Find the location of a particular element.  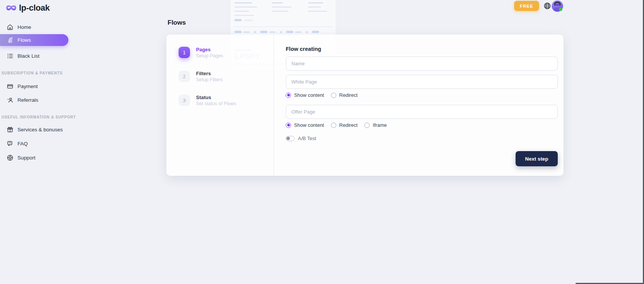

ab-test-row: A/B Test is located at coordinates (422, 138).